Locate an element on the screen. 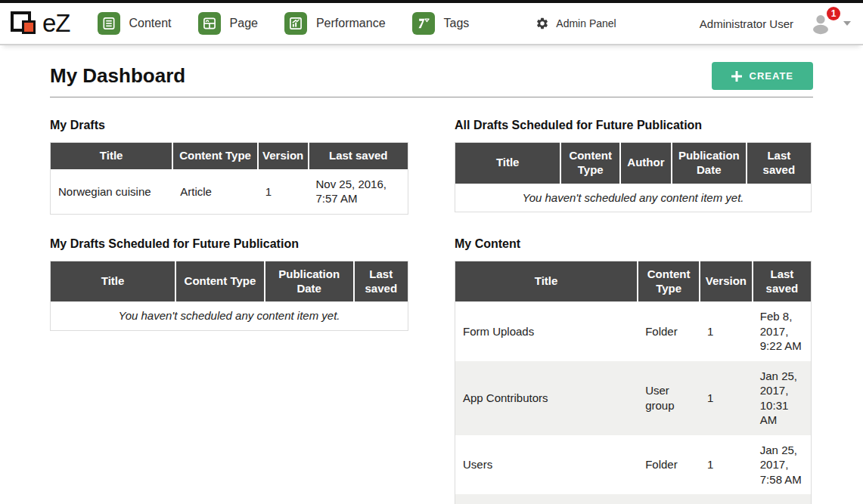 Image resolution: width=863 pixels, height=504 pixels. panel-title: My Content is located at coordinates (633, 244).